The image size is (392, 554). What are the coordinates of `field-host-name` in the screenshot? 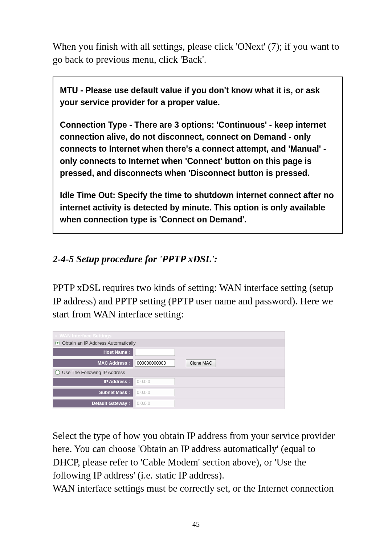 It's located at (209, 353).